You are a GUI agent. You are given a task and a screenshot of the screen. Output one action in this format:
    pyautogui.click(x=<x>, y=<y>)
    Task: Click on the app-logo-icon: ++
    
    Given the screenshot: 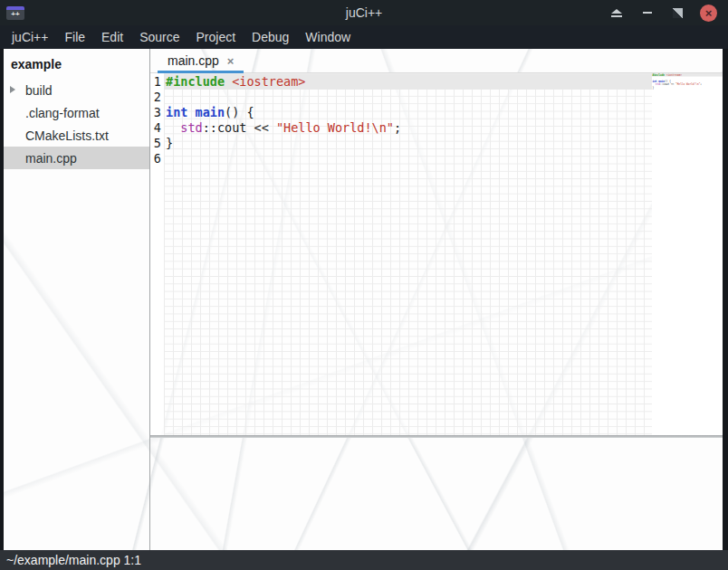 What is the action you would take?
    pyautogui.click(x=15, y=13)
    